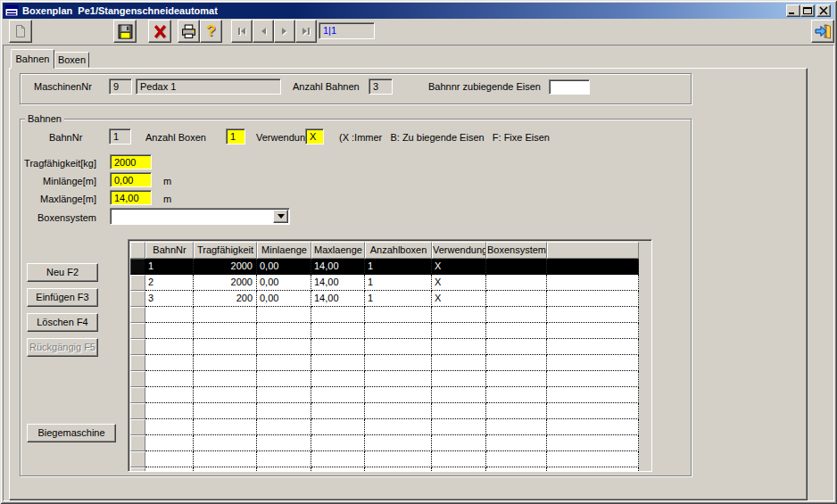  Describe the element at coordinates (225, 283) in the screenshot. I see `table-cell: 2000` at that location.